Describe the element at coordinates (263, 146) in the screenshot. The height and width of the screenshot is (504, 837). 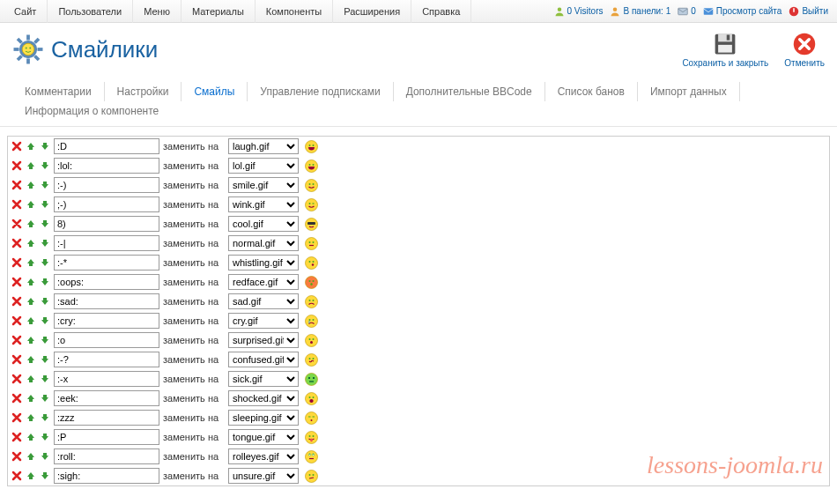
I see `smiley-file-select: laugh.gif` at that location.